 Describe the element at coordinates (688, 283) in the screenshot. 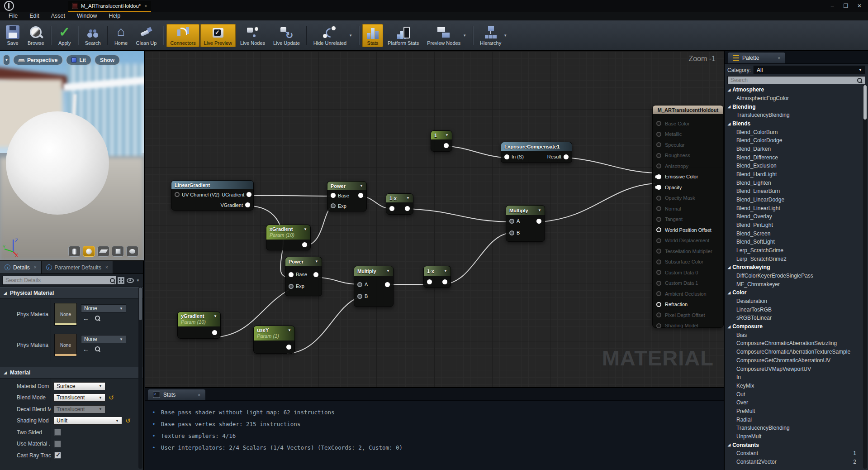

I see `material-output-pin: Custom Data 1` at that location.